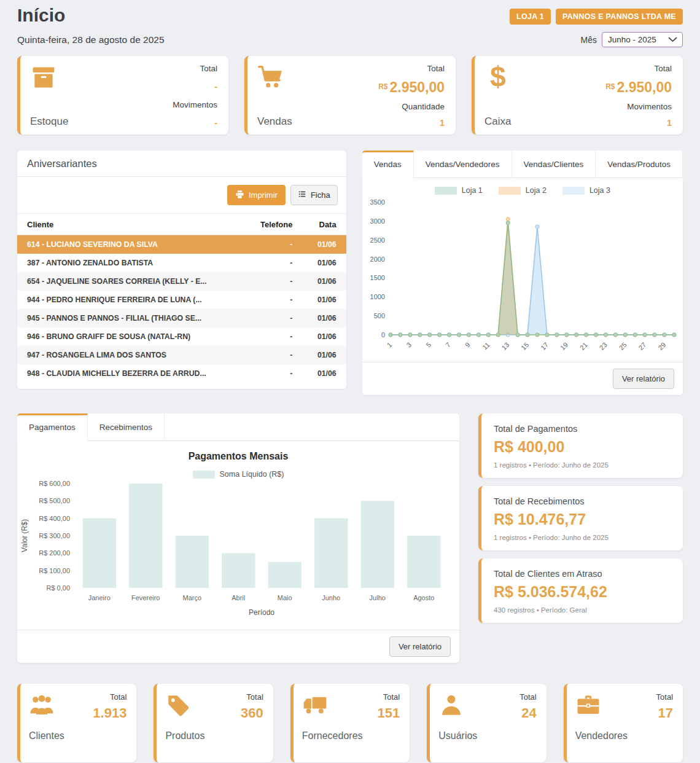  What do you see at coordinates (463, 165) in the screenshot?
I see `tab-vendas-vendedores: Vendas/Vendedores` at bounding box center [463, 165].